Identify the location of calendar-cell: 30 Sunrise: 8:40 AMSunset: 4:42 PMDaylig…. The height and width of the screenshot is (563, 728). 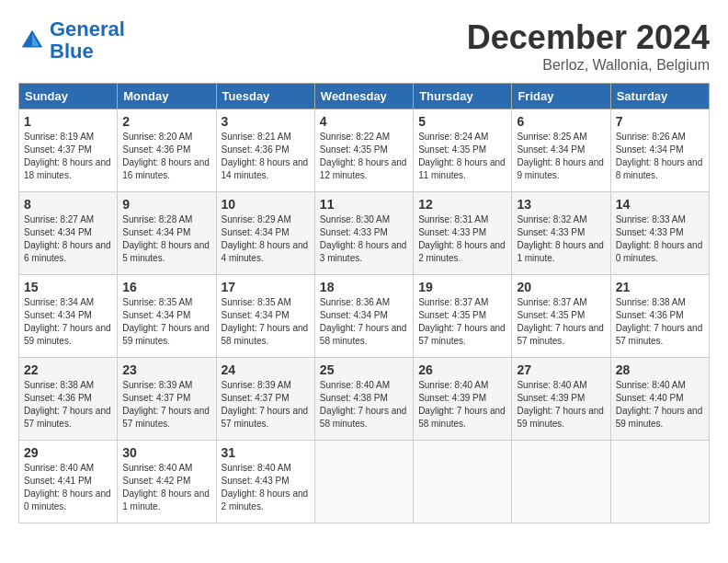
(167, 482).